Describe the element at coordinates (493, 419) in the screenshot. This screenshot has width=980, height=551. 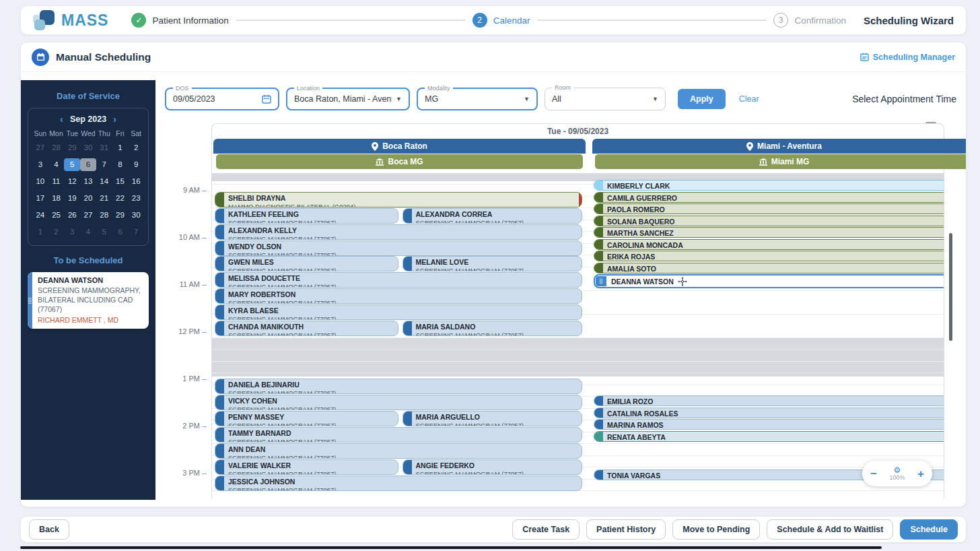
I see `appointment-card: MARIA ARGUELLOSCREENING MAMMOGRAM (77057…` at that location.